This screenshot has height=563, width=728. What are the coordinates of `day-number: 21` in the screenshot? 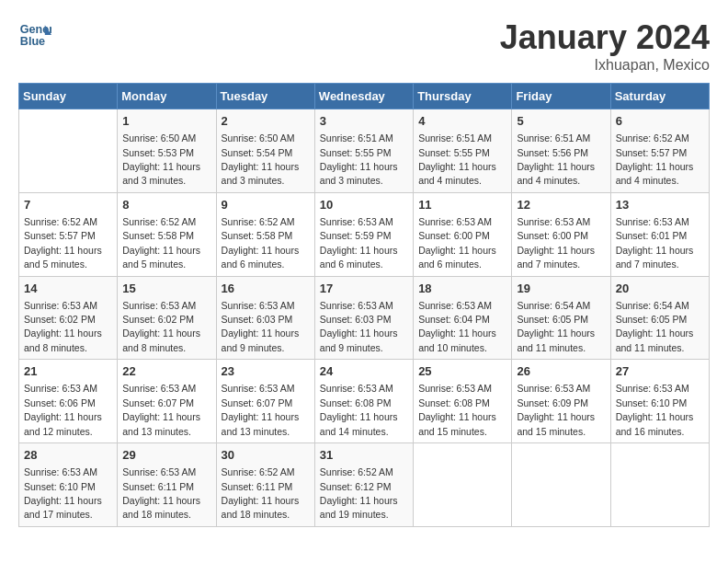 It's located at (68, 372).